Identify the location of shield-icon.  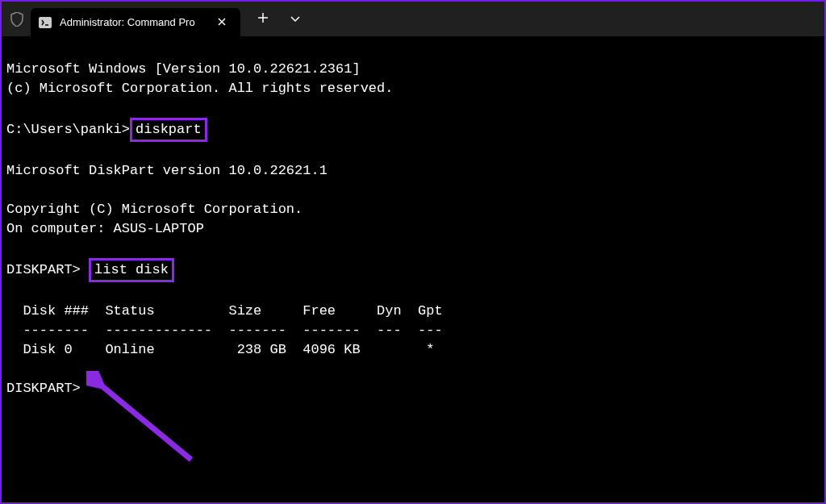
(17, 19).